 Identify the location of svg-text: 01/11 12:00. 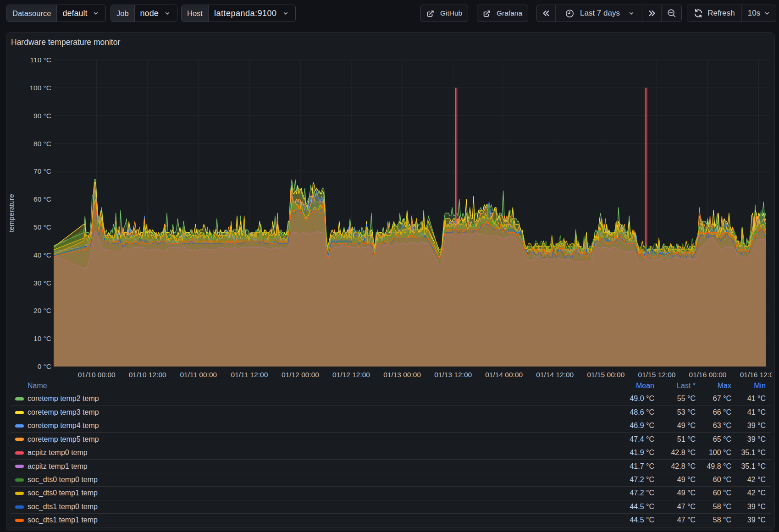
(249, 375).